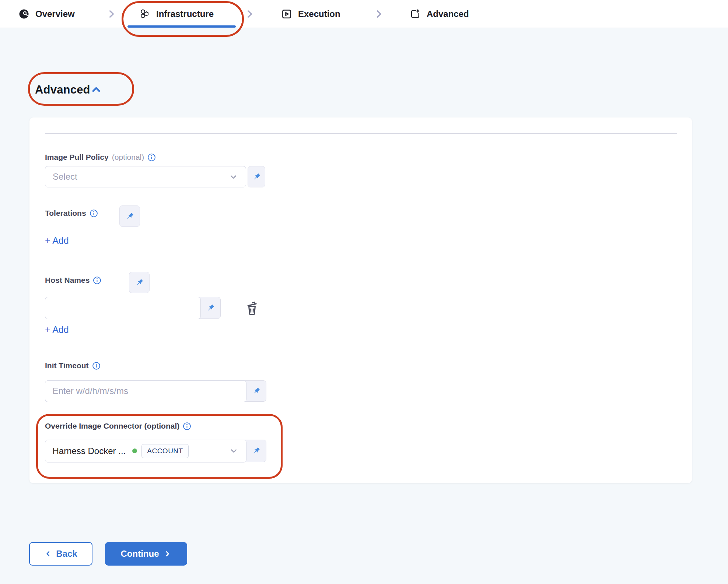  What do you see at coordinates (133, 308) in the screenshot?
I see `host-names-input-group` at bounding box center [133, 308].